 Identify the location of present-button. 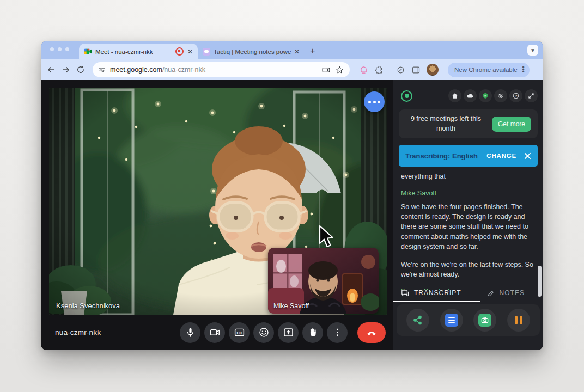
(288, 333).